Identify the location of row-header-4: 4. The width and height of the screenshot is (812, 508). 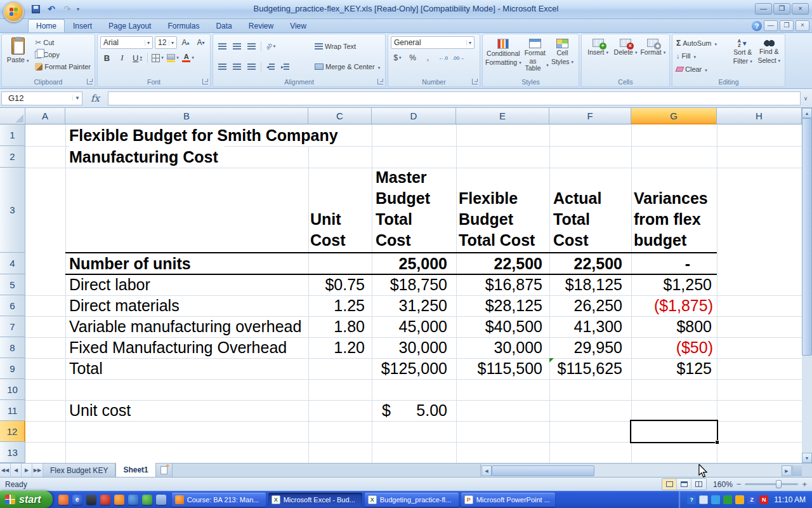
(13, 264).